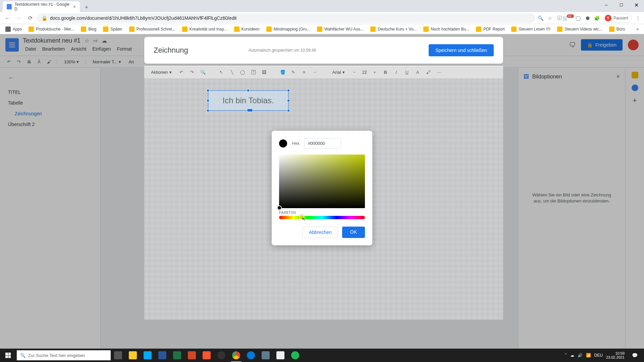 The height and width of the screenshot is (362, 644). Describe the element at coordinates (19, 18) in the screenshot. I see `forward-button: →` at that location.